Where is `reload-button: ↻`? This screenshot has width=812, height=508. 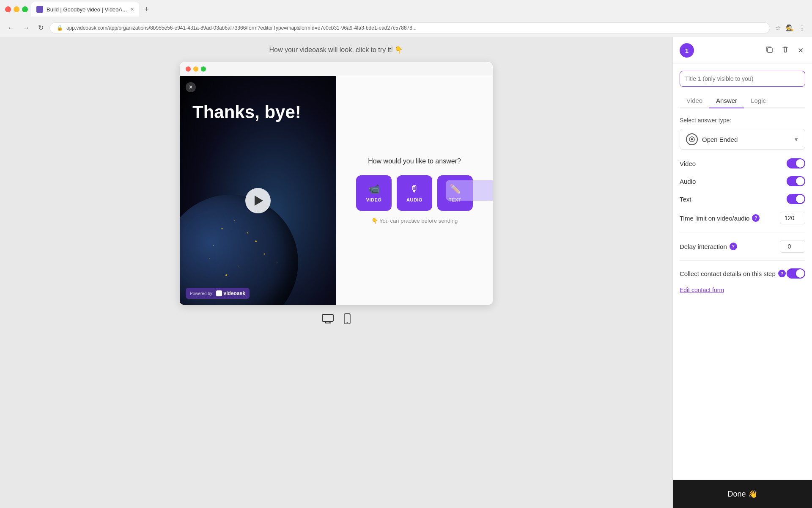 reload-button: ↻ is located at coordinates (41, 28).